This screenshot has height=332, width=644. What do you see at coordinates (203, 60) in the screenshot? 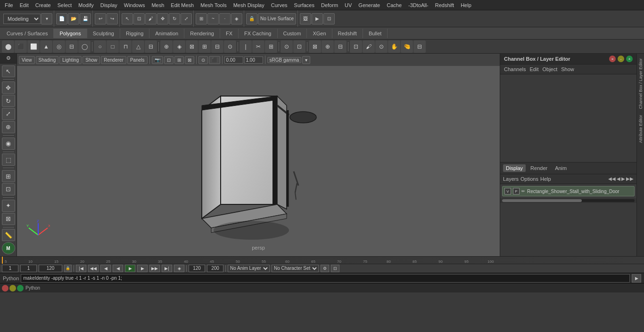
I see `vp-sel-hilite: ⊙` at bounding box center [203, 60].